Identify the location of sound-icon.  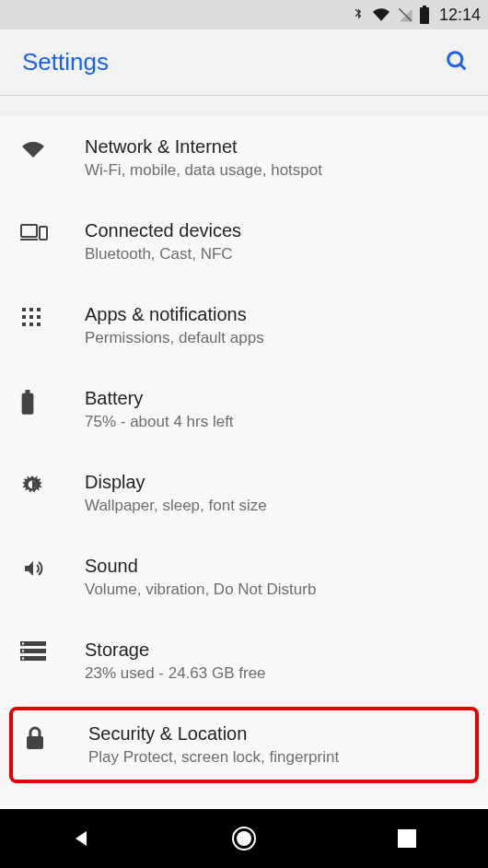
(52, 568).